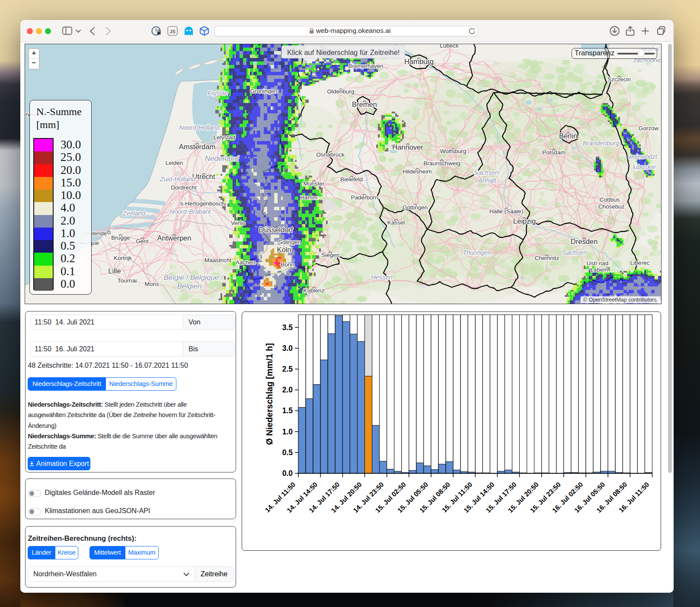 The height and width of the screenshot is (607, 700). What do you see at coordinates (142, 241) in the screenshot?
I see `svg-text: Gent` at bounding box center [142, 241].